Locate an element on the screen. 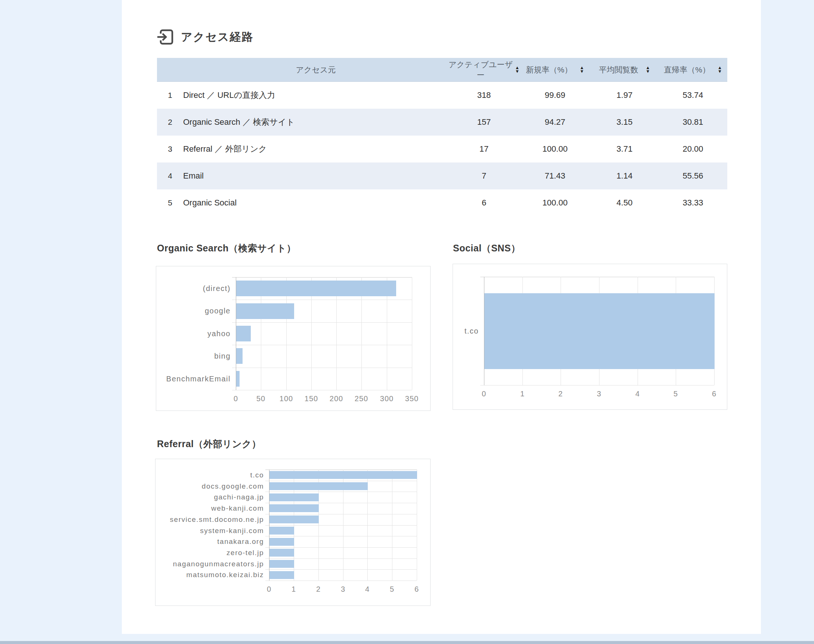 This screenshot has height=644, width=814. category-label: gachi-naga.jp is located at coordinates (210, 497).